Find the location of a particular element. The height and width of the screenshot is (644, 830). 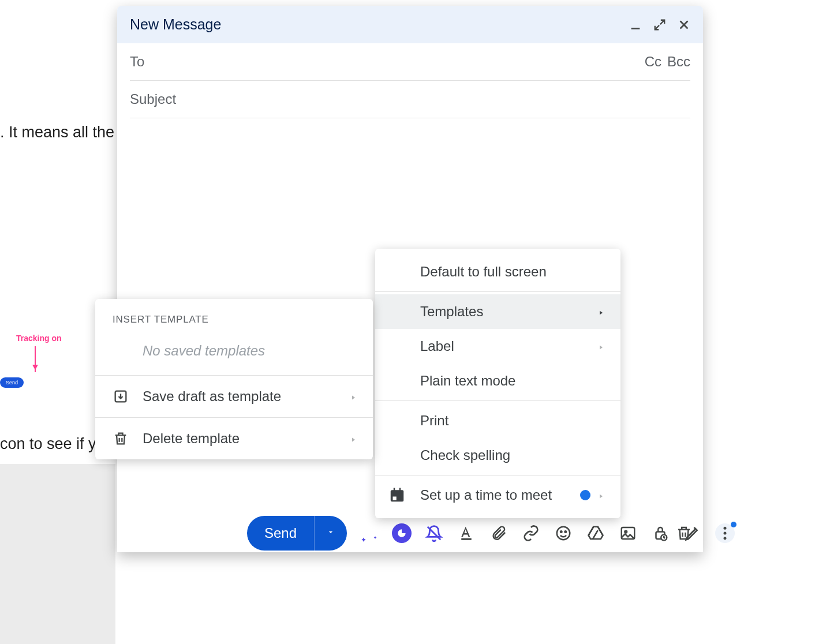

compose-header: New Message is located at coordinates (410, 24).